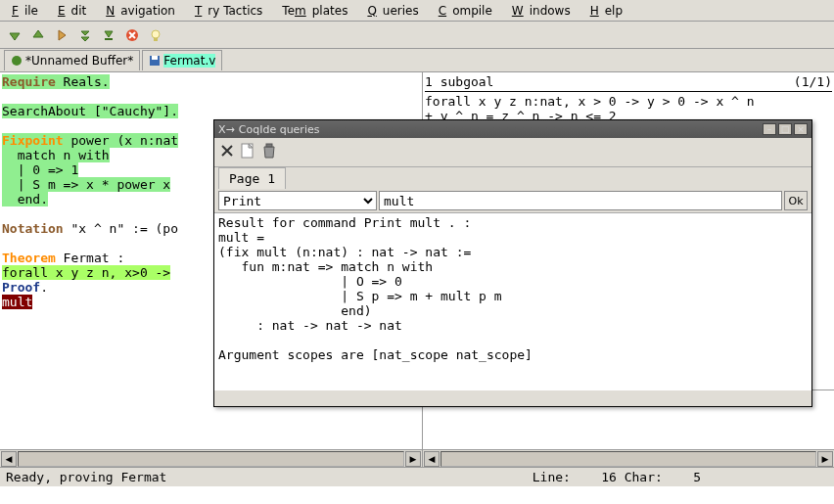 This screenshot has width=834, height=504. Describe the element at coordinates (459, 82) in the screenshot. I see `goal-count: 1 subgoal` at that location.